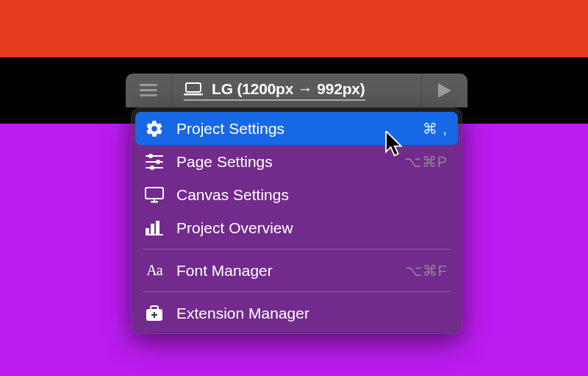  Describe the element at coordinates (426, 271) in the screenshot. I see `menu-item-shortcut: ⌥⌘F` at that location.